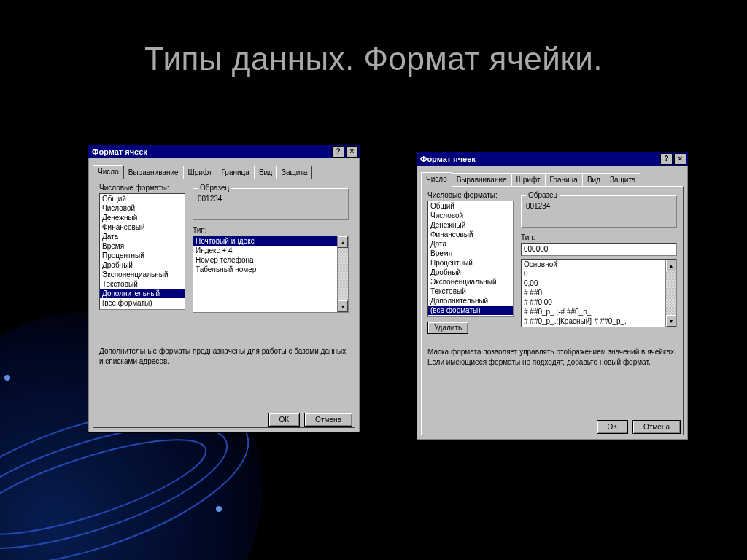 This screenshot has height=560, width=747. What do you see at coordinates (594, 321) in the screenshot?
I see `list-item: # ##0_р_.;[Красный]-# ##0_р_.` at bounding box center [594, 321].